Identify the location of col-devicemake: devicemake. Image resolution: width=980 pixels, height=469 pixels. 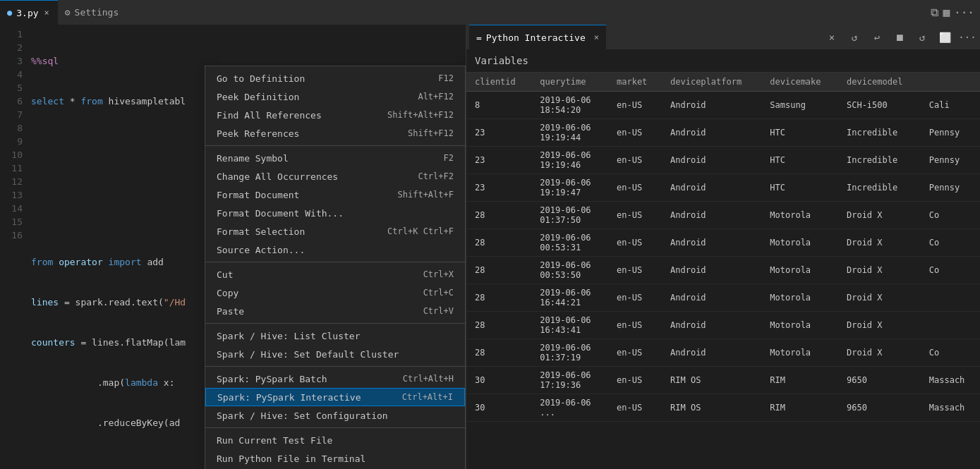
(800, 82).